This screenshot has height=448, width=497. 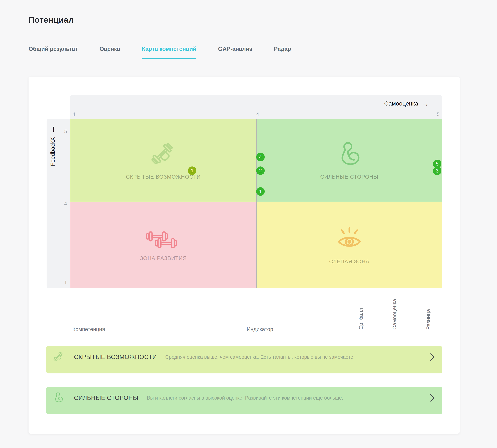 I want to click on column-header-avg-score: Ср. балл, so click(x=361, y=319).